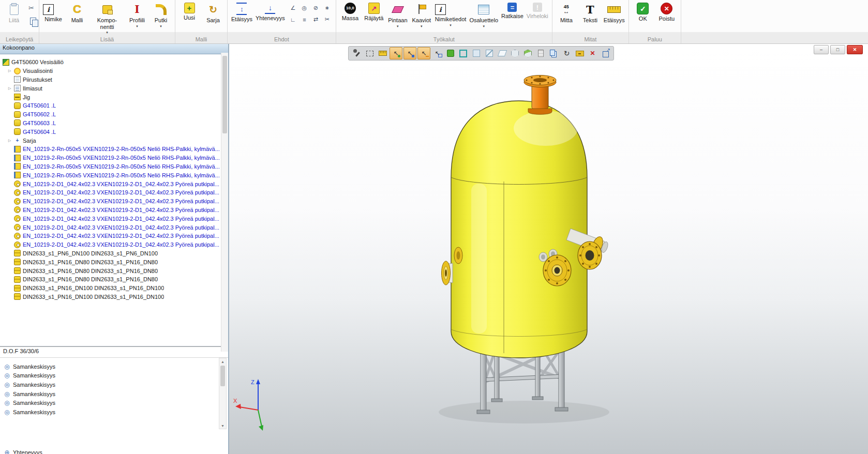  Describe the element at coordinates (222, 376) in the screenshot. I see `scrollbar-thumb` at that location.